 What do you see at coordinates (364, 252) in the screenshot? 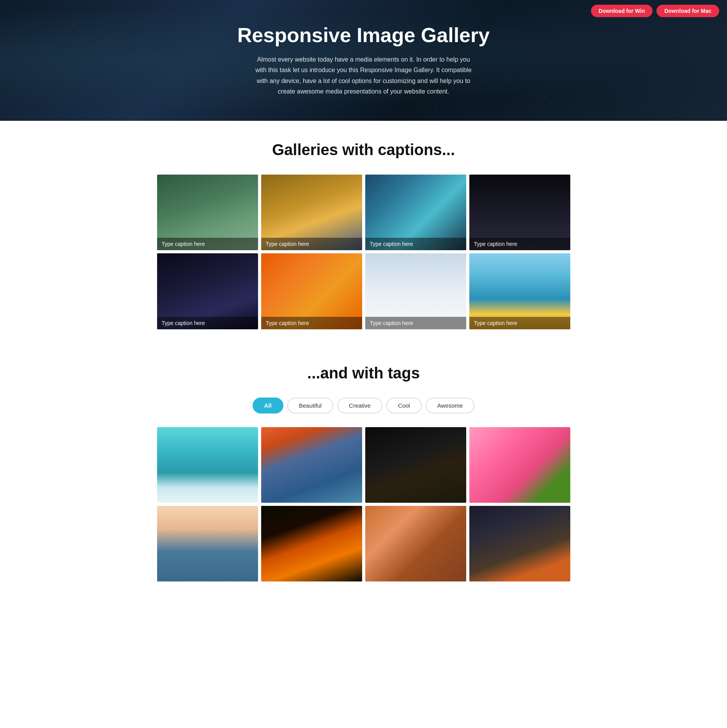
I see `caption-gallery-grid: Type caption hereType caption hereType c…` at bounding box center [364, 252].